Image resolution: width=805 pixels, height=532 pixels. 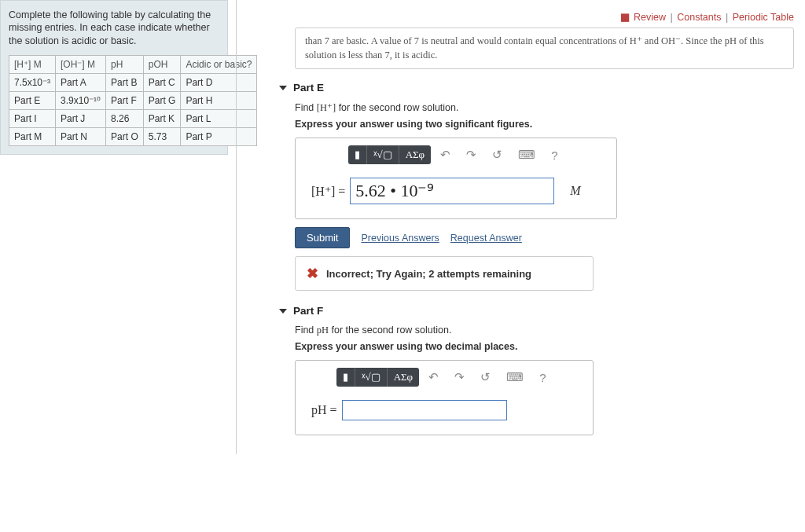 What do you see at coordinates (134, 137) in the screenshot?
I see `table-row: Part MPart NPart O5.73Part P` at bounding box center [134, 137].